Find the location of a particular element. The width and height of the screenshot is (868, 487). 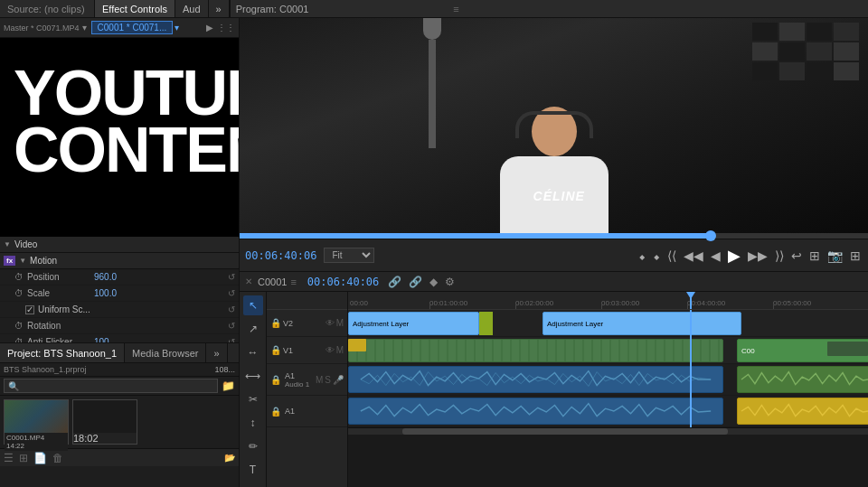

rotation-reset: ↺ is located at coordinates (231, 325).